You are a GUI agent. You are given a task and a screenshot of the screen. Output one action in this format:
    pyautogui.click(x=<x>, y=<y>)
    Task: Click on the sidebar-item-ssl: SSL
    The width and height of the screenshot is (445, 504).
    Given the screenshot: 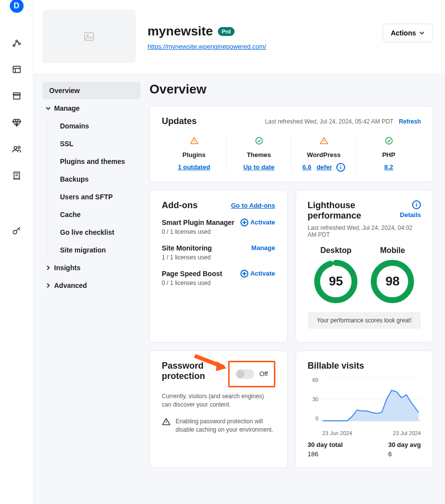 What is the action you would take?
    pyautogui.click(x=94, y=144)
    